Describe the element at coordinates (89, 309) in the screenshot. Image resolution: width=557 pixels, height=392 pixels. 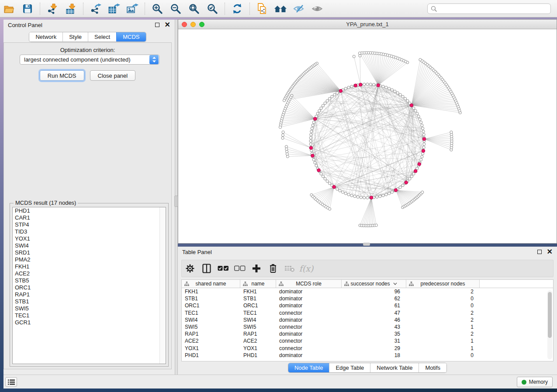
I see `mcds-result-item: SWI5` at that location.